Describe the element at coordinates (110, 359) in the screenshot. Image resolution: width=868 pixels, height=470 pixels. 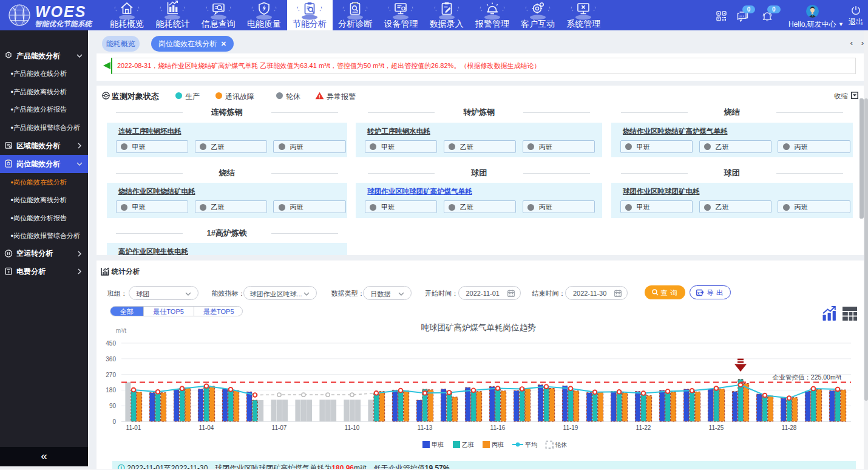
I see `svg-text: 360` at that location.